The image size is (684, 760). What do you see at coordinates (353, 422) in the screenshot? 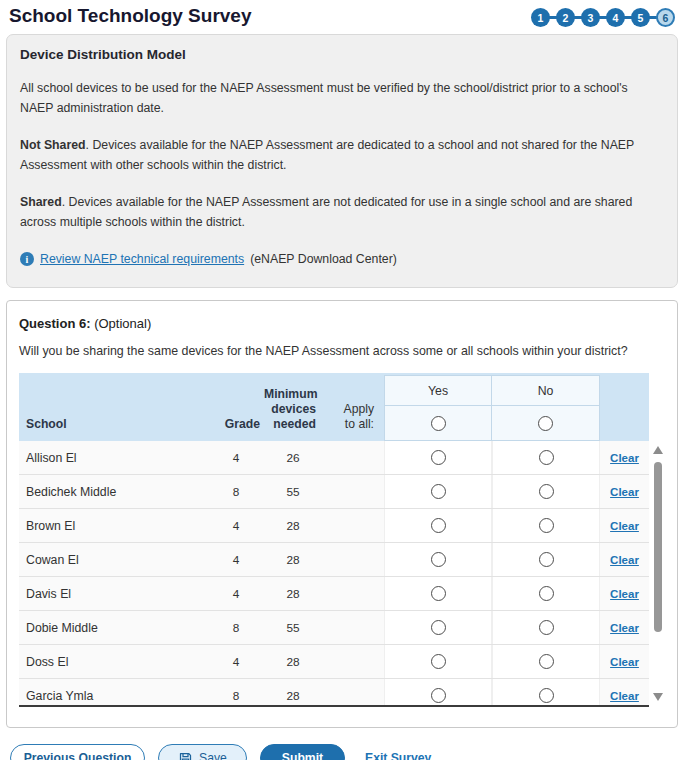
I see `column-header-apply-to-all: Apply to all:` at bounding box center [353, 422].